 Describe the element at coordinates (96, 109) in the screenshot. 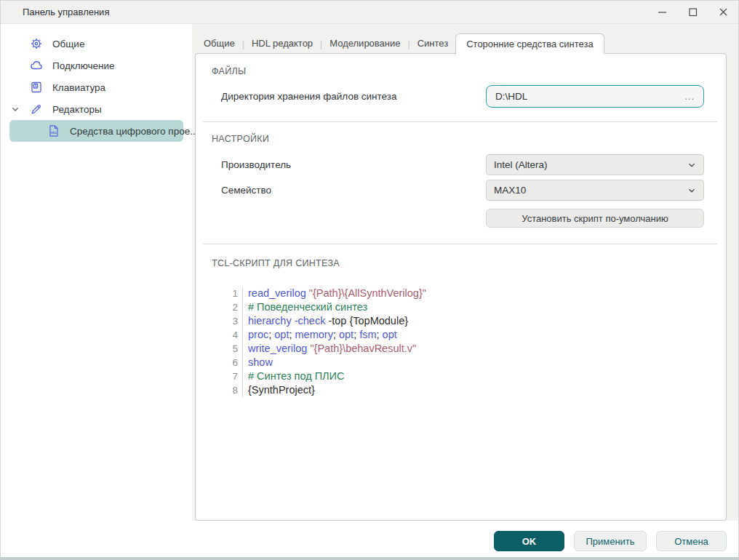

I see `sidebar-item-editors: Редакторы` at that location.